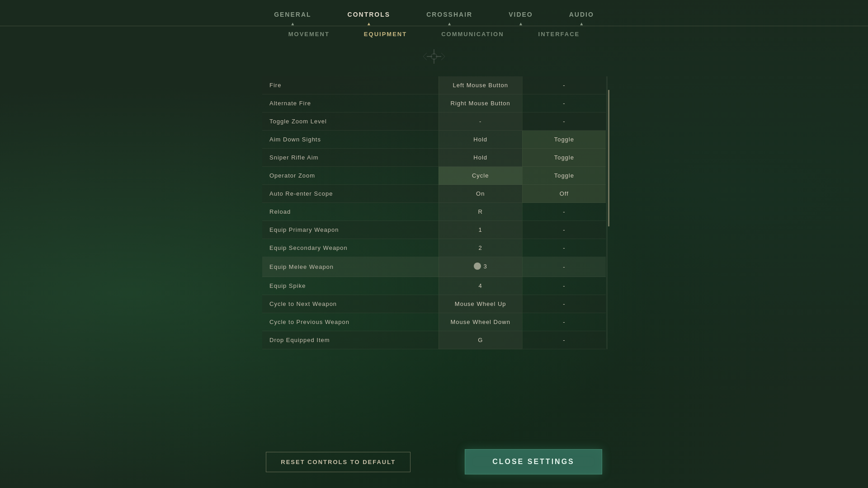 Image resolution: width=868 pixels, height=488 pixels. I want to click on reset-button: RESET CONTROLS TO DEFAULT, so click(338, 462).